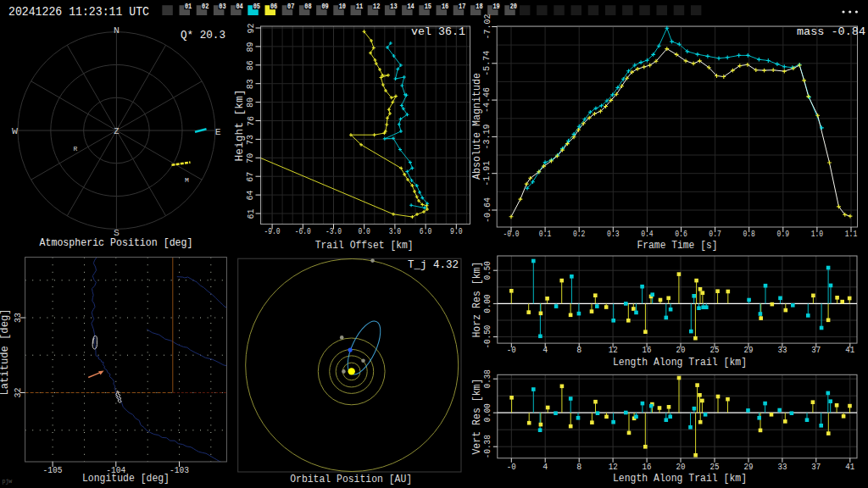 This screenshot has height=488, width=868. What do you see at coordinates (817, 234) in the screenshot?
I see `svg-text: 1.0` at bounding box center [817, 234].